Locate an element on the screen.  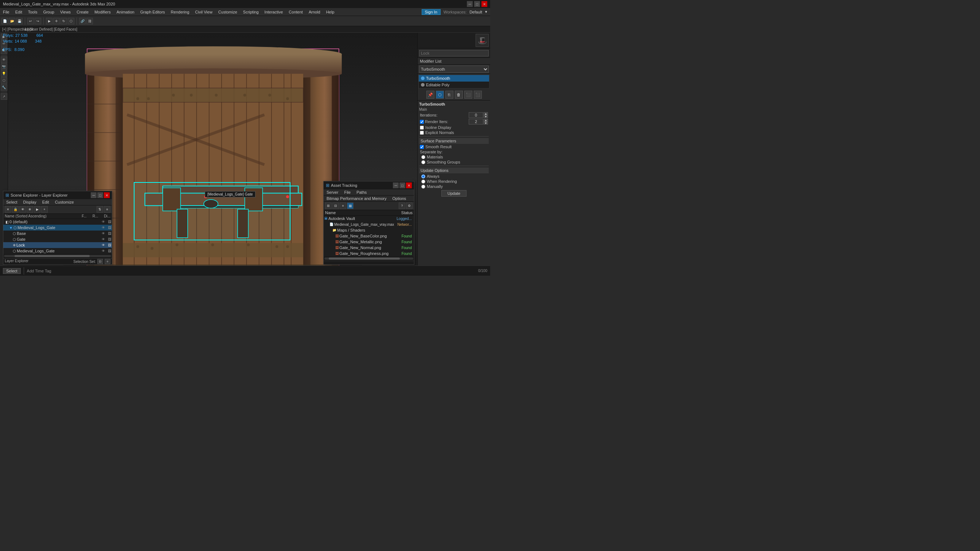
at-row-maps: 📁 Maps / Shaders is located at coordinates (369, 230).